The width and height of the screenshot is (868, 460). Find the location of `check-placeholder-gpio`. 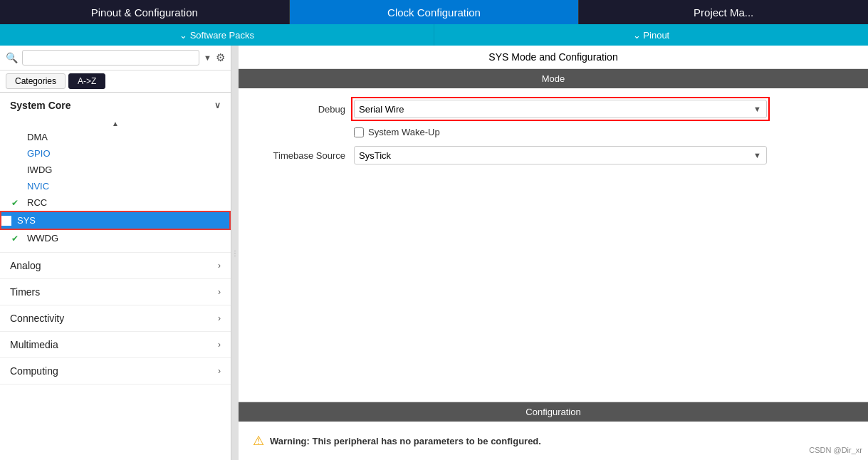

check-placeholder-gpio is located at coordinates (16, 154).